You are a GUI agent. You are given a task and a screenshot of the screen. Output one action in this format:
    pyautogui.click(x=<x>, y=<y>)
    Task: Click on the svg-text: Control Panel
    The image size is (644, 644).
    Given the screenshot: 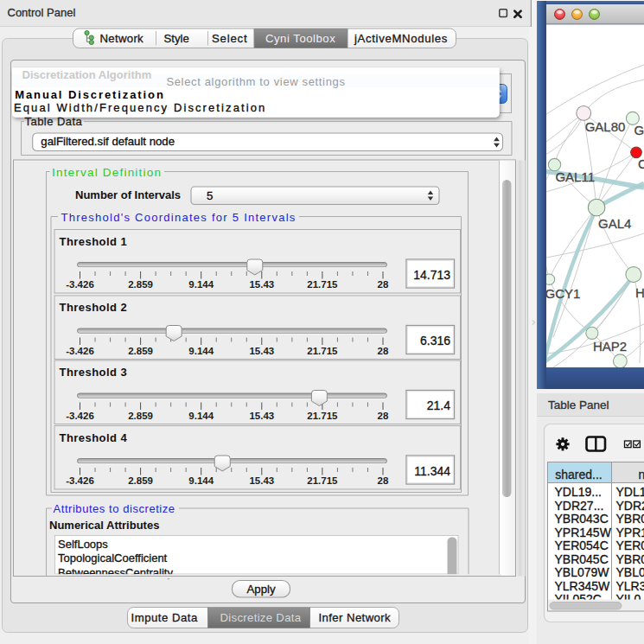 What is the action you would take?
    pyautogui.click(x=41, y=12)
    